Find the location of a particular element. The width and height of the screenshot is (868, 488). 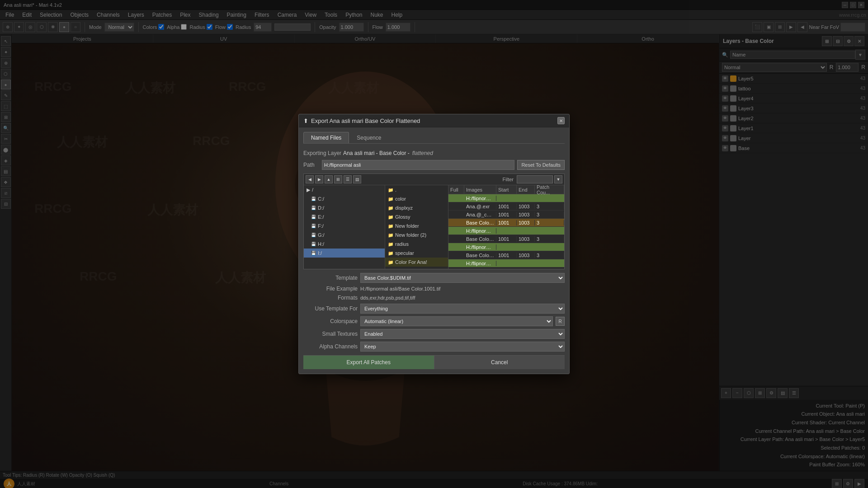

folder-displxyz-label: displxyz is located at coordinates (404, 208).